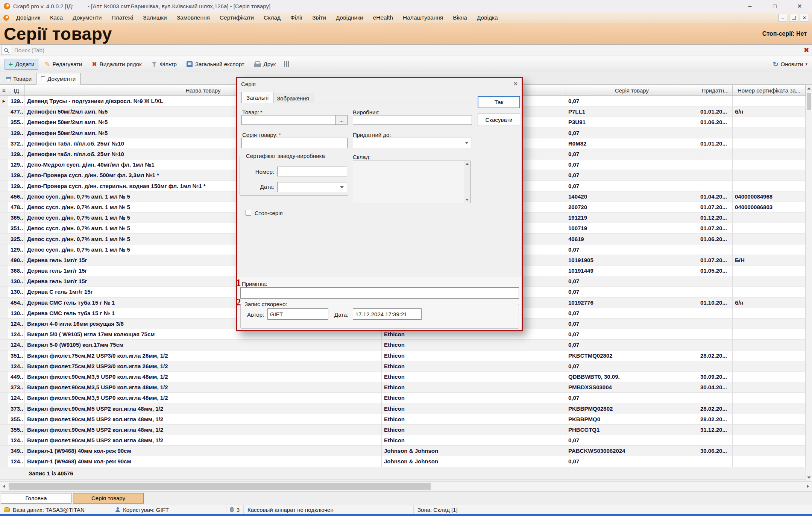 The image size is (812, 516). I want to click on menu-item: Документи, so click(87, 18).